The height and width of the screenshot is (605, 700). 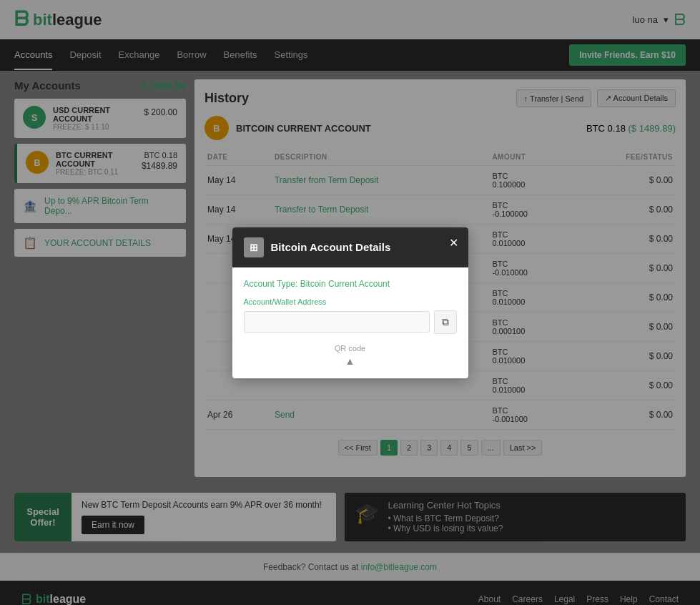 What do you see at coordinates (350, 348) in the screenshot?
I see `qr-label: QR code` at bounding box center [350, 348].